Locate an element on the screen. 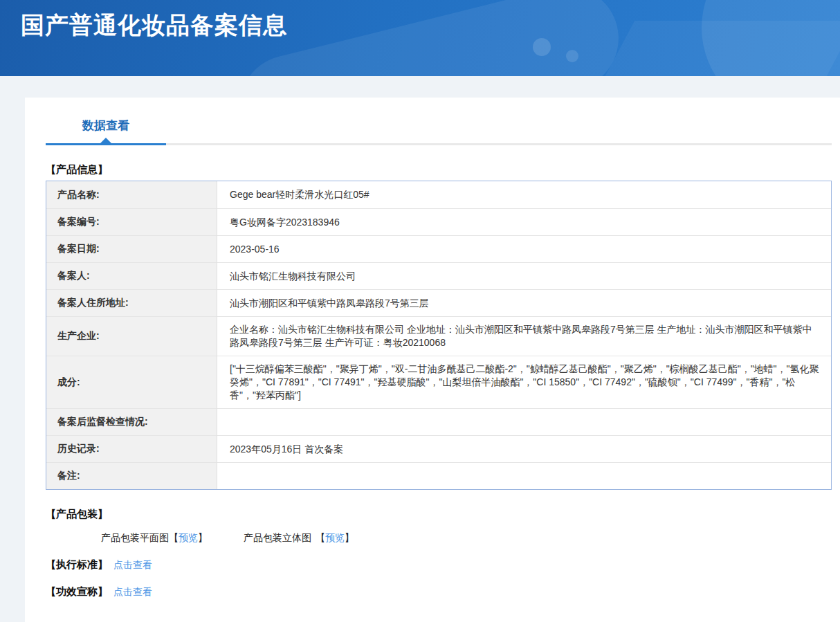 The image size is (840, 622). exec-standard-view-link: 点击查看 is located at coordinates (133, 565).